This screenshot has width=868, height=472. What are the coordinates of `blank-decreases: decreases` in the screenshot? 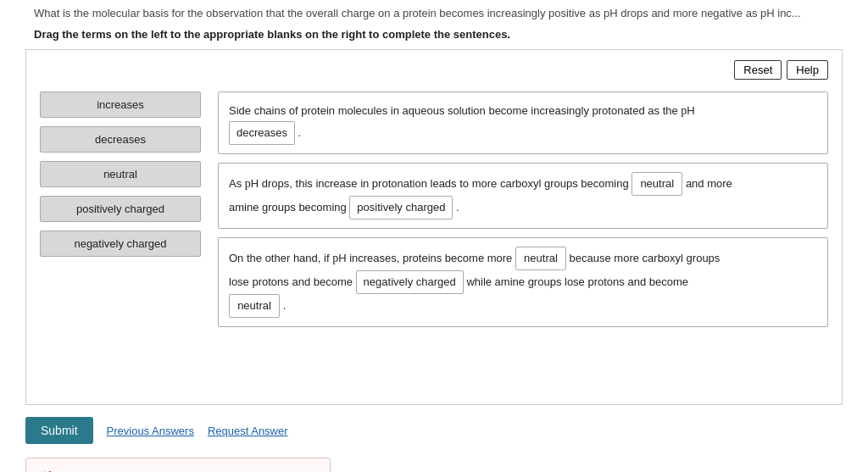 It's located at (262, 133).